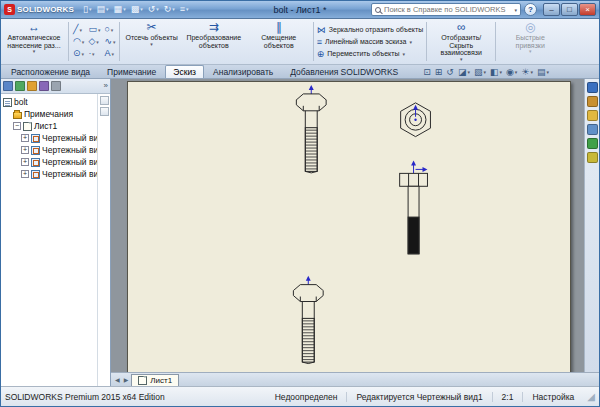  I want to click on appearances-scenes-icon, so click(592, 144).